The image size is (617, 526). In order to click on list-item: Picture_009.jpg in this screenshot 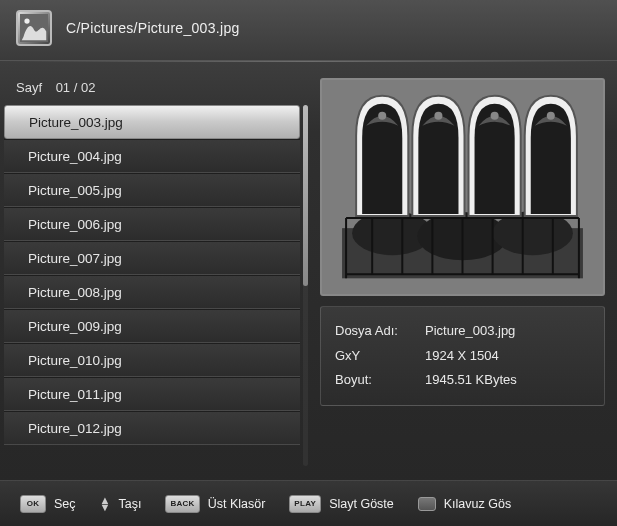, I will do `click(152, 326)`.